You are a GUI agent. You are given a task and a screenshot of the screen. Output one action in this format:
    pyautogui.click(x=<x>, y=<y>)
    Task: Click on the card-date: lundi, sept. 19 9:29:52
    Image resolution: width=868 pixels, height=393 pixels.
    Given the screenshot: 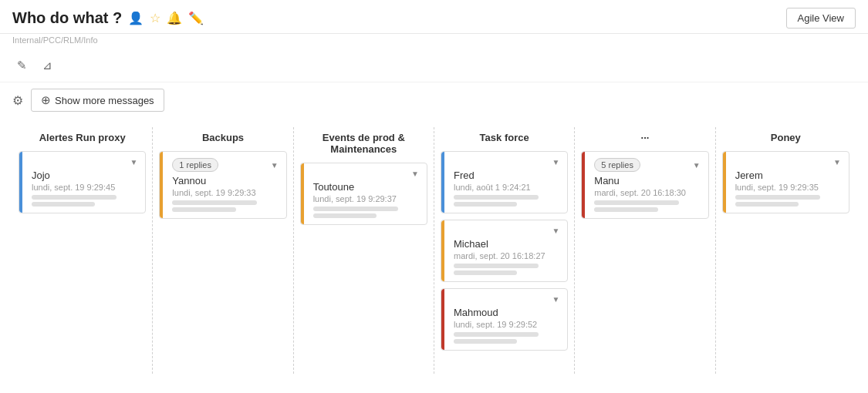 What is the action you would take?
    pyautogui.click(x=506, y=324)
    